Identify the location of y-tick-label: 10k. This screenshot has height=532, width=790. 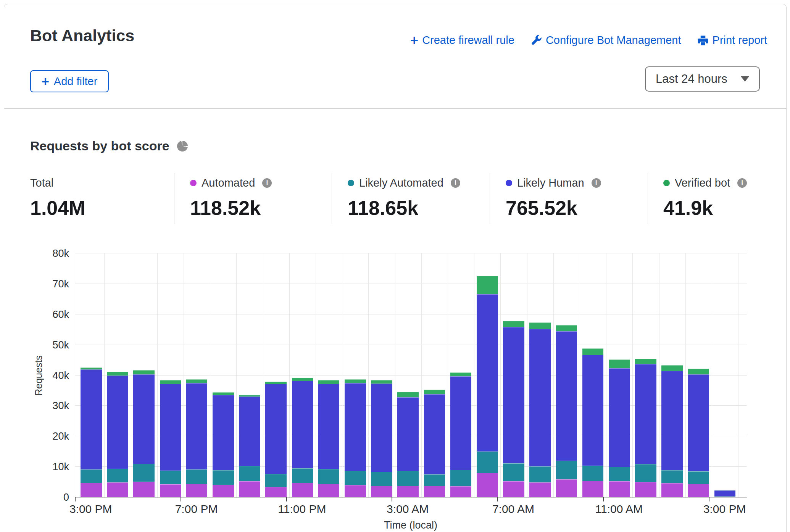
(61, 467).